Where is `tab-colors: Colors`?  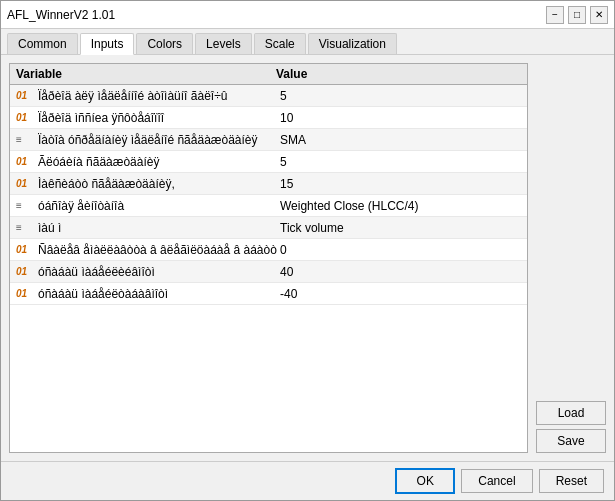
tab-colors: Colors is located at coordinates (164, 44).